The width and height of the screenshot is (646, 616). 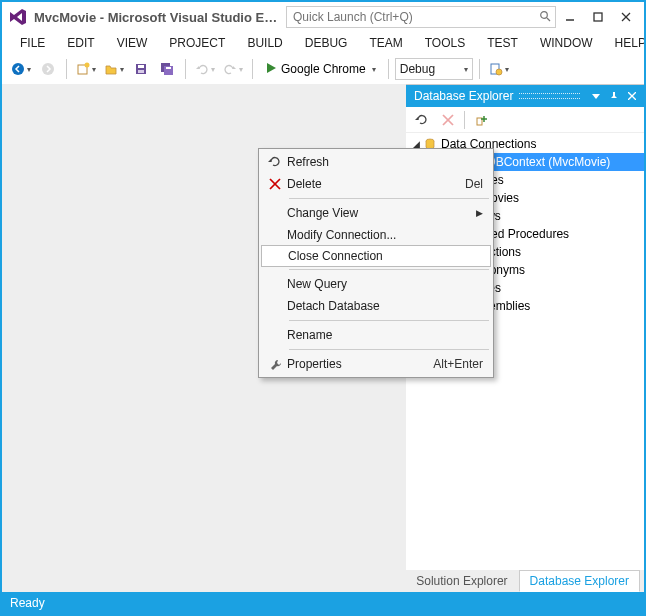 I want to click on cm-change-view: Change View ▶, so click(x=376, y=213).